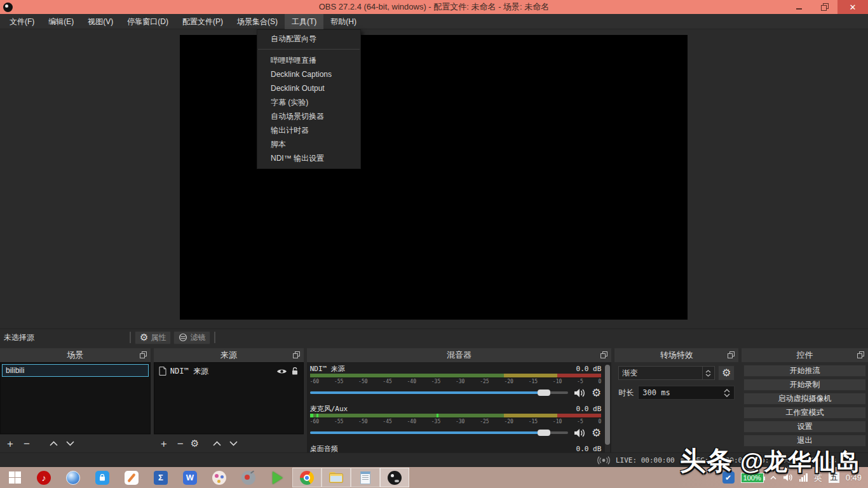 This screenshot has height=488, width=868. Describe the element at coordinates (278, 478) in the screenshot. I see `taskbar-video-player-icon` at that location.